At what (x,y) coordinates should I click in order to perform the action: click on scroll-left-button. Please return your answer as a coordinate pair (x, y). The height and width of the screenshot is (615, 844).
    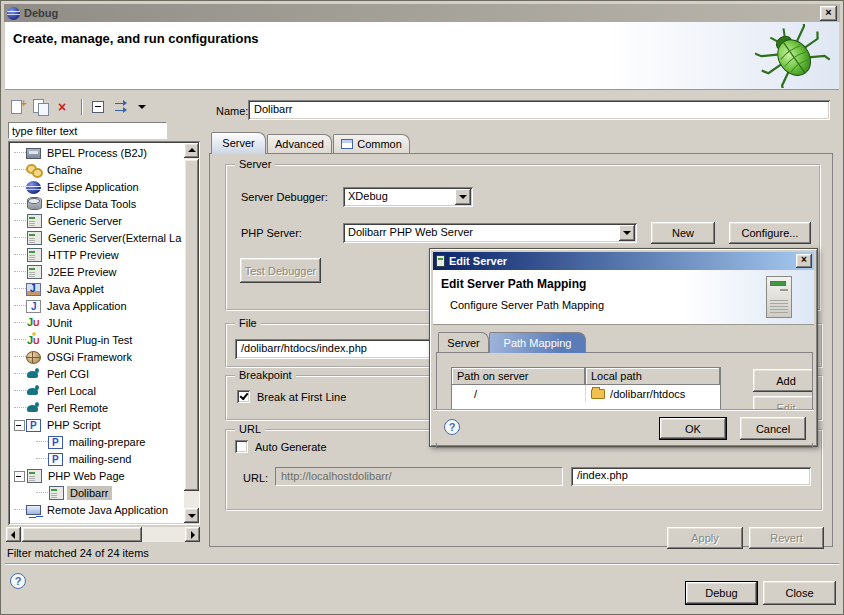
    Looking at the image, I should click on (14, 534).